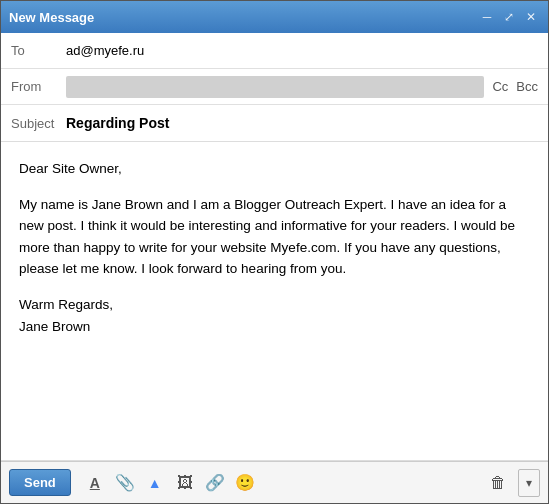 This screenshot has width=549, height=504. Describe the element at coordinates (515, 86) in the screenshot. I see `cc-bcc-container: Cc Bcc` at that location.